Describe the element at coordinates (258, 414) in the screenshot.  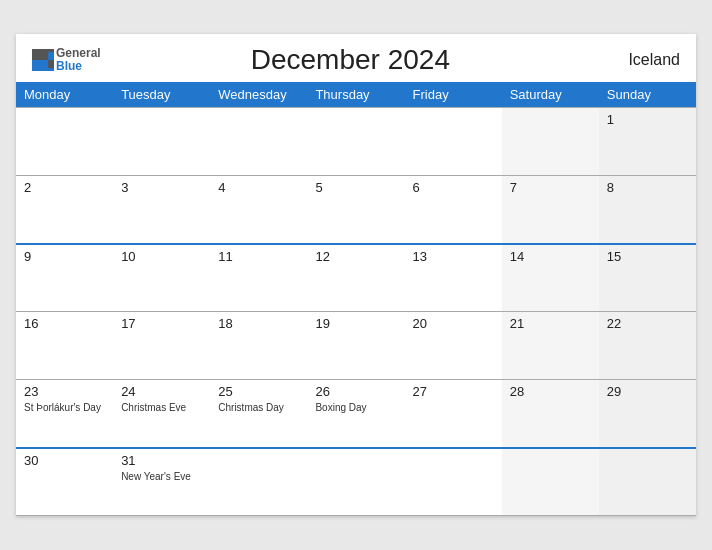
I see `calendar-day-cell: 25Christmas Day` at that location.